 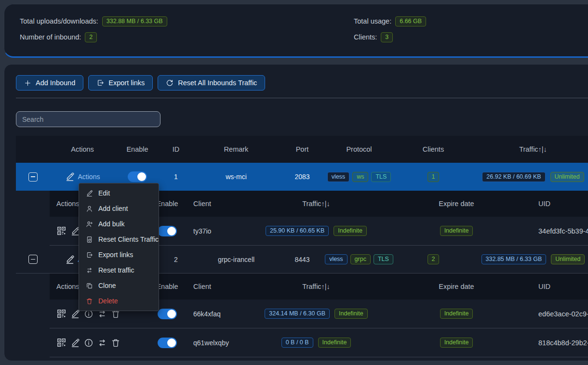 I want to click on menu-item-label: Reset Clients Traffic, so click(x=128, y=239).